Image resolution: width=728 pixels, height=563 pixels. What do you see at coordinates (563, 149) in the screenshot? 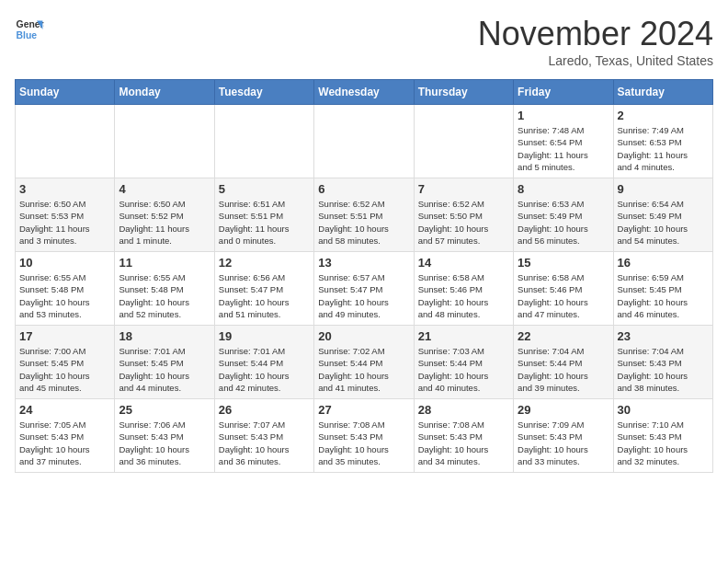
I see `day-info: Sunrise: 7:48 AMSunset: 6:54 PMDaylight:…` at bounding box center [563, 149].